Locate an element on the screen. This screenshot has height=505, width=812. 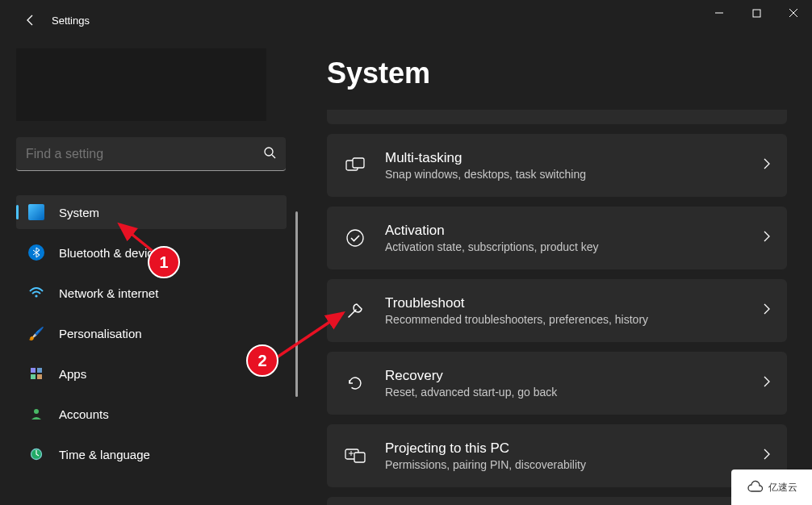
maximize-icon is located at coordinates (757, 13).